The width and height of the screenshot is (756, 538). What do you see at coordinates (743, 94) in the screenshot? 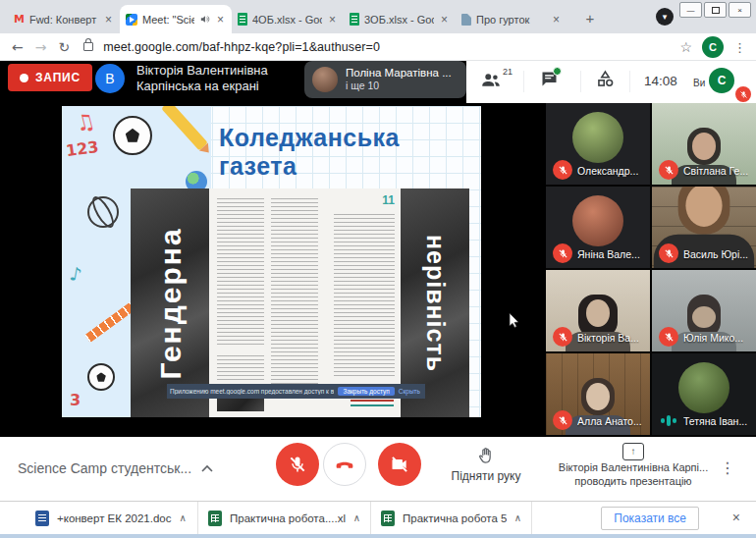
I see `self-mic-muted-badge` at bounding box center [743, 94].